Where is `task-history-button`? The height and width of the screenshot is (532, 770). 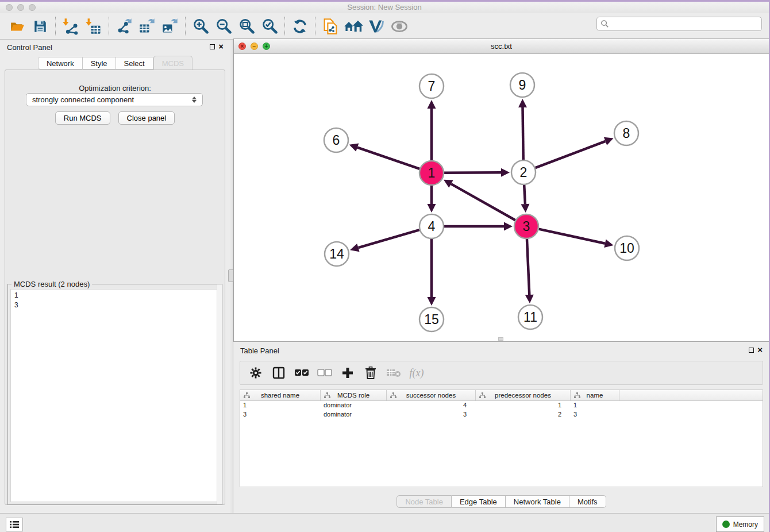
task-history-button is located at coordinates (14, 525).